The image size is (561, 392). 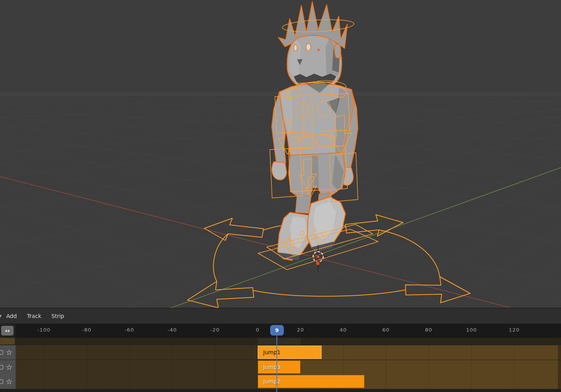 What do you see at coordinates (318, 263) in the screenshot?
I see `bone-origin-ball` at bounding box center [318, 263].